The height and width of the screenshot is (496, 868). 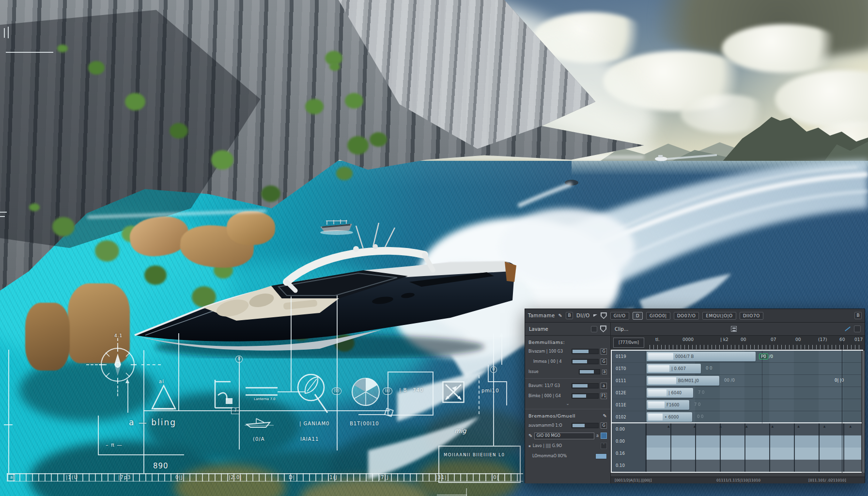 What do you see at coordinates (539, 329) in the screenshot?
I see `properties-title: Lavame` at bounding box center [539, 329].